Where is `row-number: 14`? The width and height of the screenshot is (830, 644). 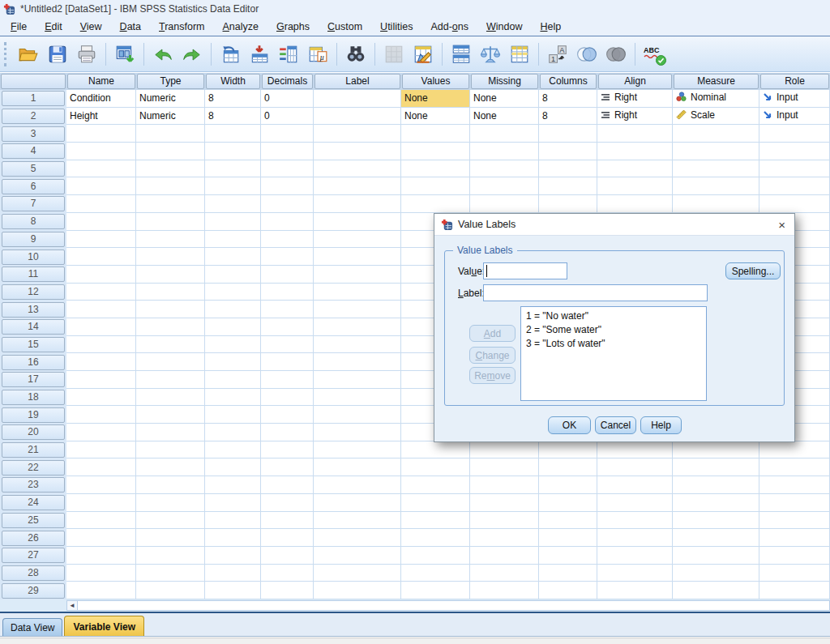
row-number: 14 is located at coordinates (33, 327).